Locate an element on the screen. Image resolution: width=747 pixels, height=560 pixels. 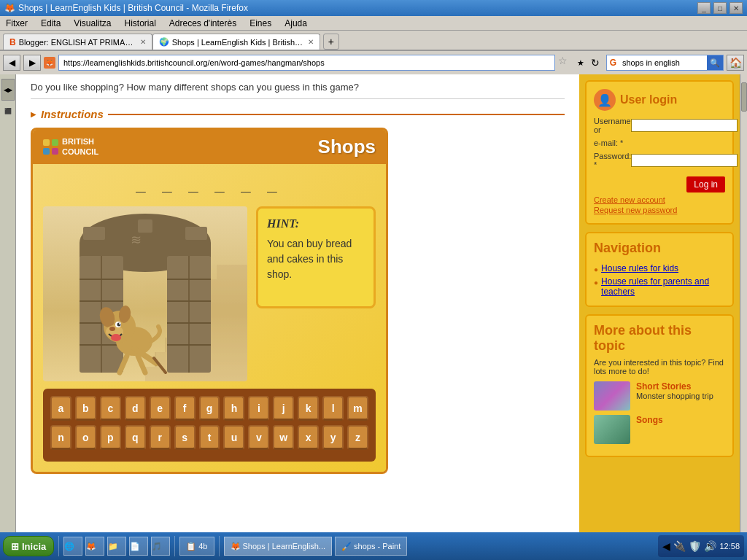
key-o: o is located at coordinates (86, 438).